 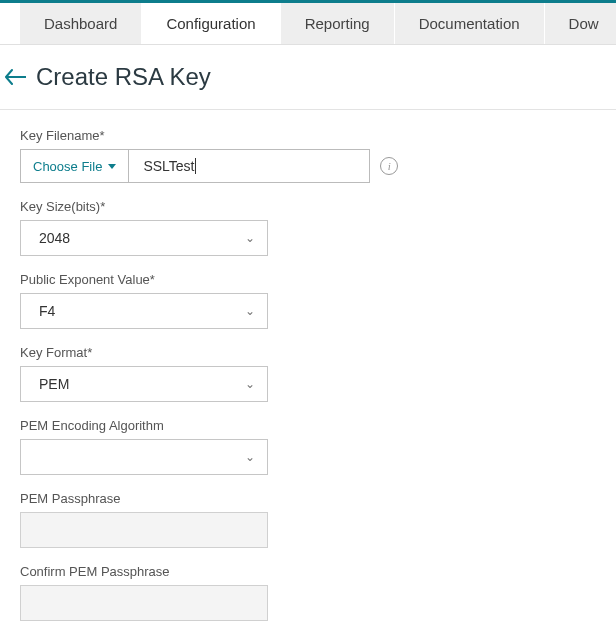 What do you see at coordinates (308, 352) in the screenshot?
I see `key-format-label: Key Format*` at bounding box center [308, 352].